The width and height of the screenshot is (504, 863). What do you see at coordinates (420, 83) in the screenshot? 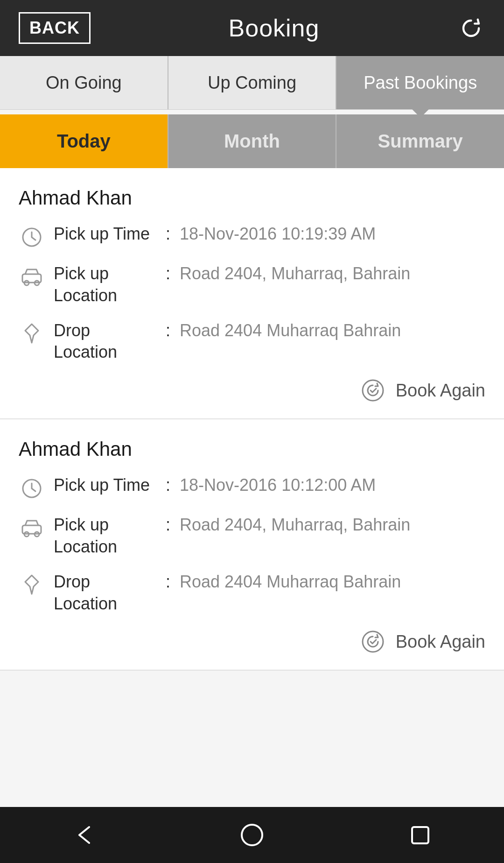
I see `tab-past-bookings: Past Bookings` at bounding box center [420, 83].